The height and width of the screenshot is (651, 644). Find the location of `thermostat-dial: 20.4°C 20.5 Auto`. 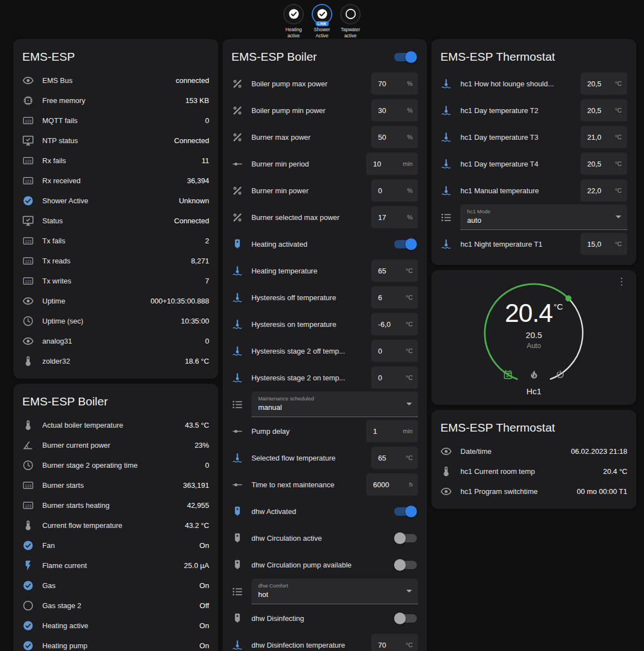

thermostat-dial: 20.4°C 20.5 Auto is located at coordinates (534, 332).